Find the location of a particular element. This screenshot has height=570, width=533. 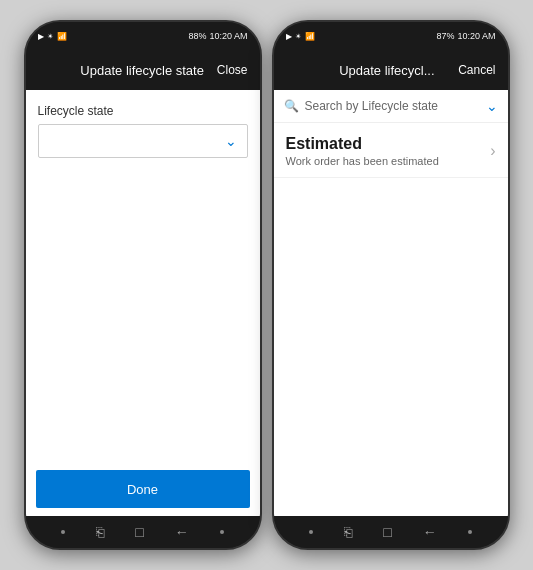

lifecycle-label: Lifecycle state is located at coordinates (143, 111).